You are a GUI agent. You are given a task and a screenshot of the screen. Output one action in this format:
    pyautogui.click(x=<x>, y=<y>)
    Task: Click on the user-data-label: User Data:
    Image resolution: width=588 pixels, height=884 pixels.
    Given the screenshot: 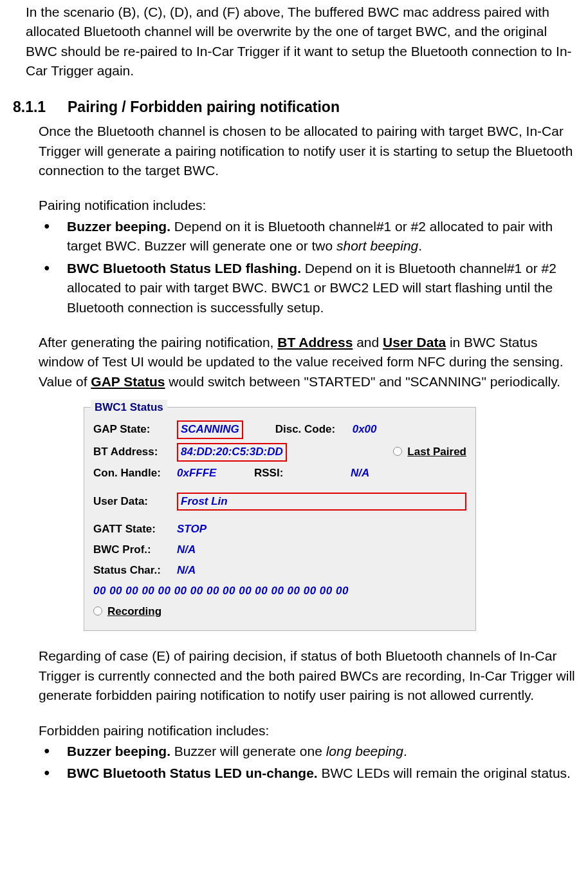 What is the action you would take?
    pyautogui.click(x=135, y=502)
    